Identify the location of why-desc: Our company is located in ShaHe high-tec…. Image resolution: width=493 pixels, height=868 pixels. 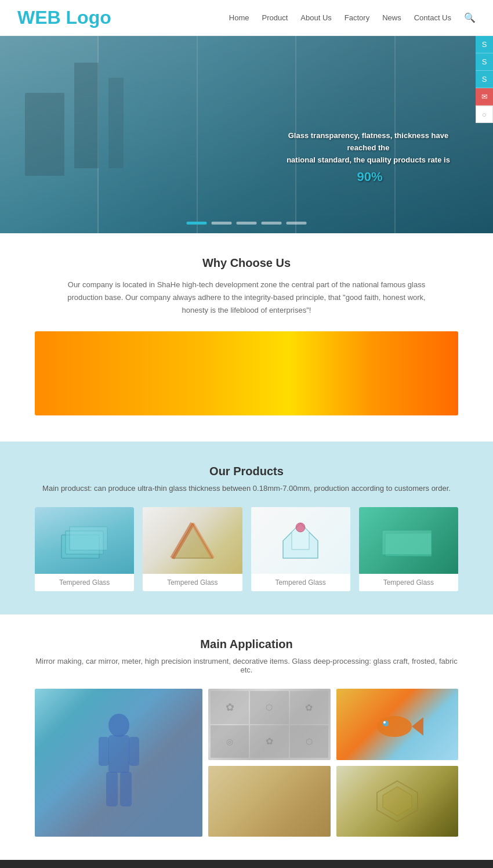
(246, 298).